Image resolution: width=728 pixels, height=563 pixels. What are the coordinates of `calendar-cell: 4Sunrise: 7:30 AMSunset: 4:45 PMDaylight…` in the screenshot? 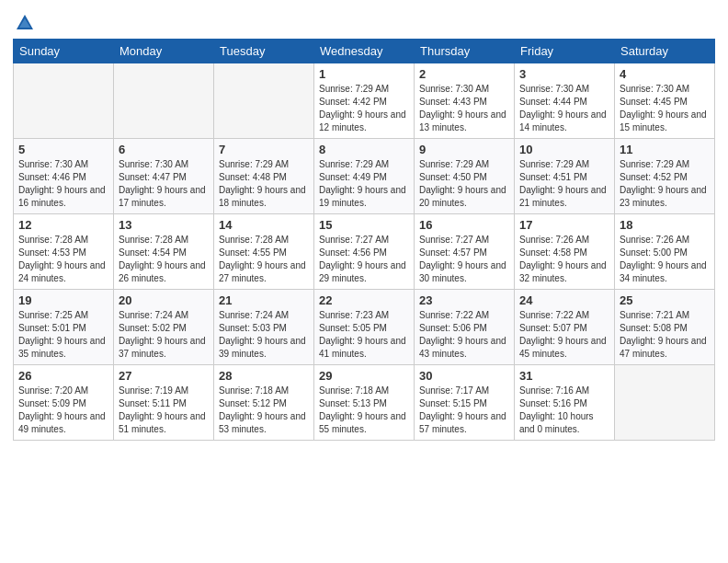 It's located at (665, 101).